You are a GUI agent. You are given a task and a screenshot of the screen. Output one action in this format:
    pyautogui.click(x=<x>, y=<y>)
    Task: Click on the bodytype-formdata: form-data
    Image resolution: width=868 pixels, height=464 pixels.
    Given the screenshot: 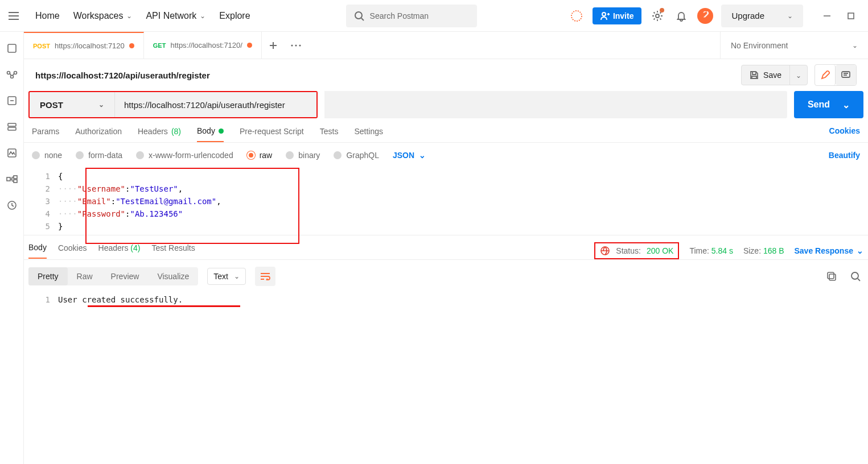 What is the action you would take?
    pyautogui.click(x=99, y=155)
    